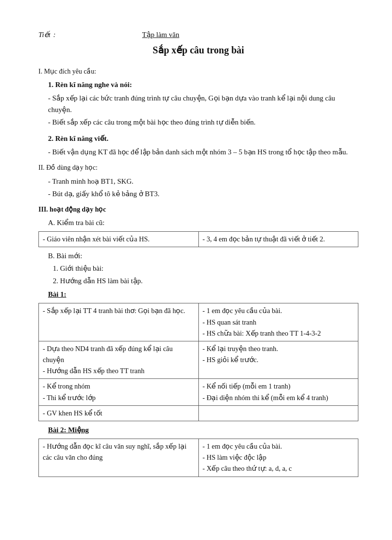 The height and width of the screenshot is (540, 392). I want to click on section2-label: II. Đồ dùng dạy học:, so click(198, 168).